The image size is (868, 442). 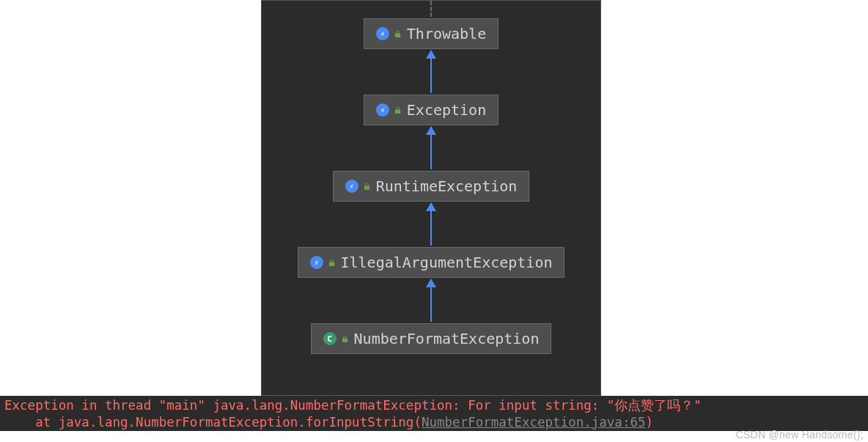 What do you see at coordinates (447, 262) in the screenshot?
I see `class-label: IllegalArgumentException` at bounding box center [447, 262].